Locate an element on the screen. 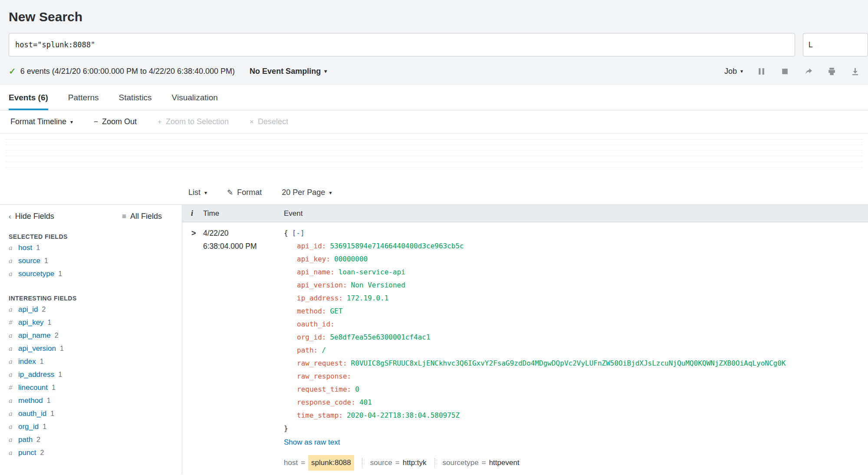 The image size is (868, 475). json-value: / is located at coordinates (324, 350).